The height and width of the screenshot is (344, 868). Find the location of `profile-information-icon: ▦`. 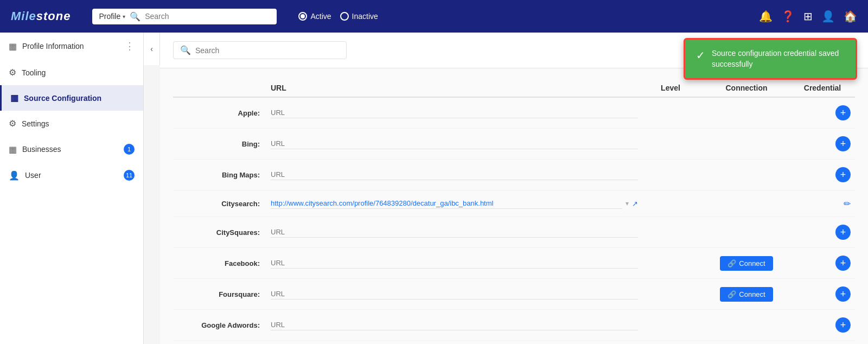

profile-information-icon: ▦ is located at coordinates (13, 47).